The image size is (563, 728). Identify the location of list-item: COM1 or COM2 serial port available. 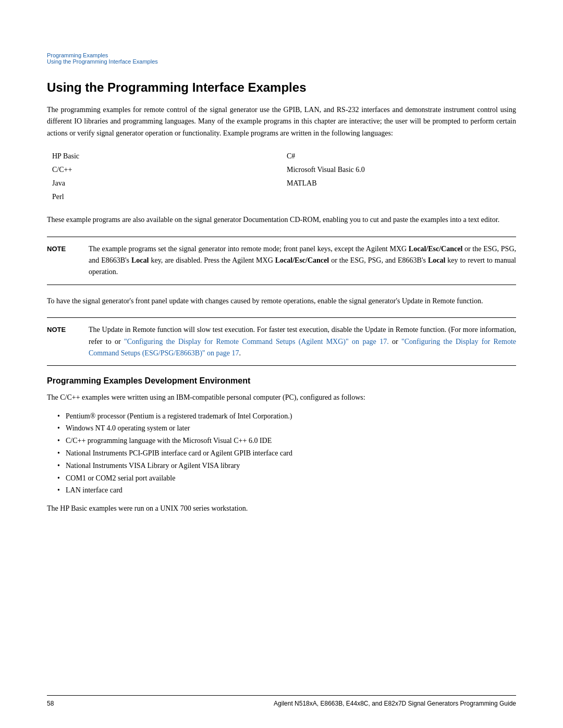
(287, 478).